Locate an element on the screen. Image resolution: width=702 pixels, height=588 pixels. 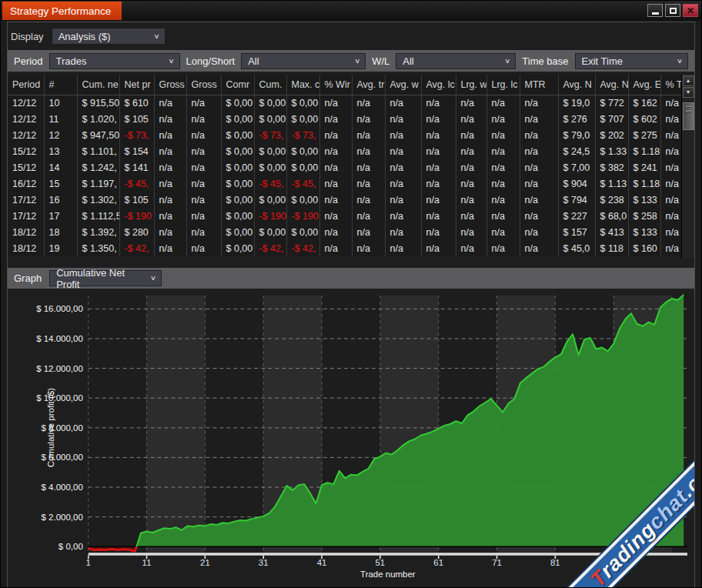
column-header: Lrg. lc is located at coordinates (503, 85).